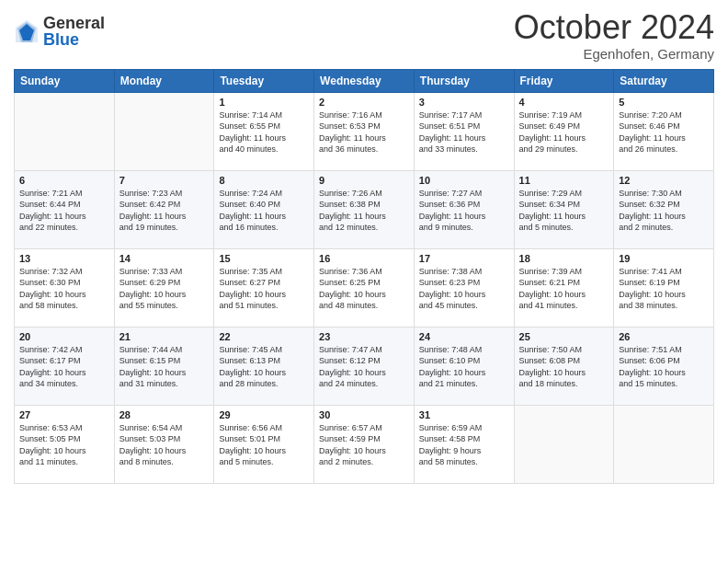 Image resolution: width=728 pixels, height=563 pixels. What do you see at coordinates (64, 287) in the screenshot?
I see `day-cell-13: 13Sunrise: 7:32 AM Sunset: 6:30 PM Dayli…` at bounding box center [64, 287].